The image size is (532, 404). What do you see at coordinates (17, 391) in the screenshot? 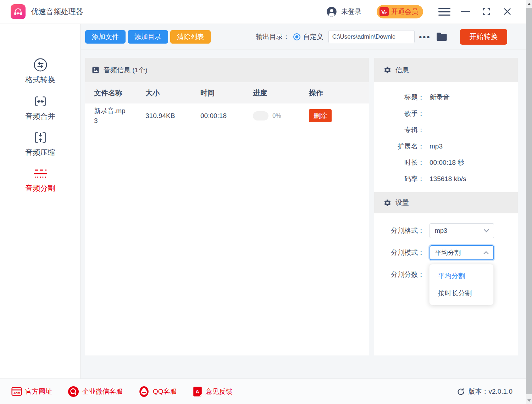
I see `website-icon: .com` at bounding box center [17, 391].